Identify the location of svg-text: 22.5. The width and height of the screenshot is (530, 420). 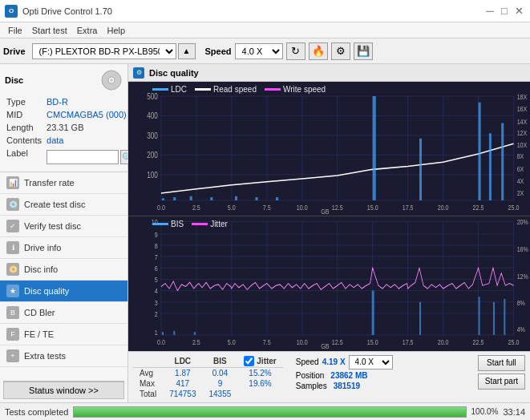
(479, 208).